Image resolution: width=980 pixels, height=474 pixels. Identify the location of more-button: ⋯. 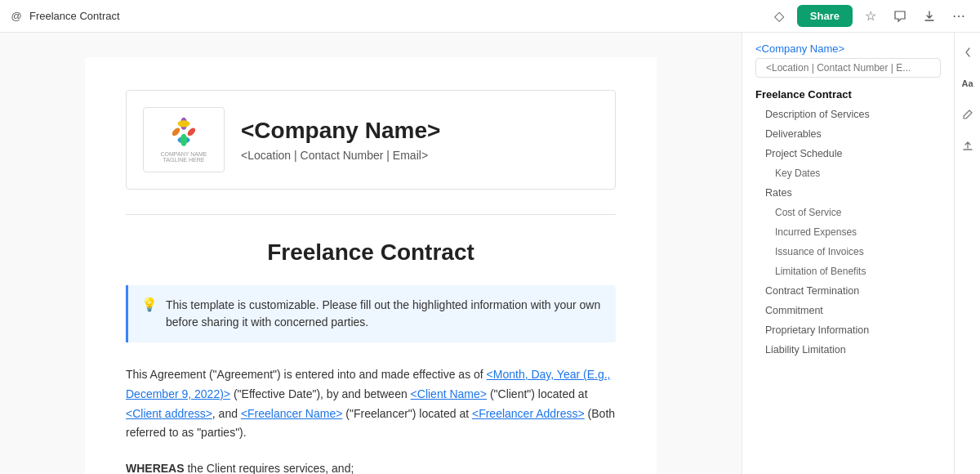
(959, 16).